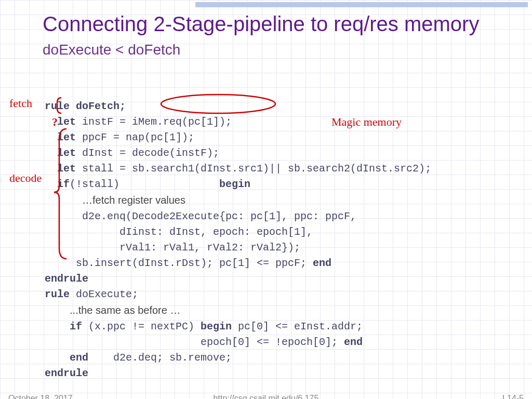 This screenshot has height=399, width=532. What do you see at coordinates (266, 396) in the screenshot?
I see `footer-url: http://csg.csail.mit.edu/6.175` at bounding box center [266, 396].